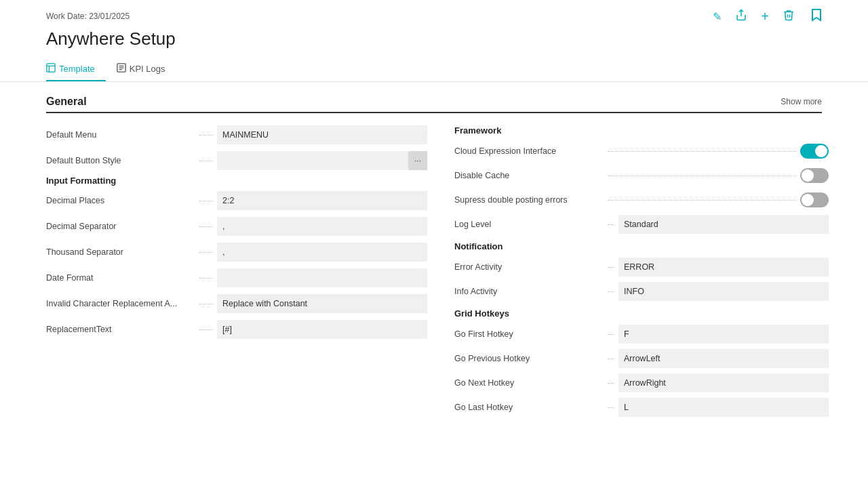 This screenshot has height=488, width=868. What do you see at coordinates (322, 304) in the screenshot?
I see `invalid-char-replacement-input` at bounding box center [322, 304].